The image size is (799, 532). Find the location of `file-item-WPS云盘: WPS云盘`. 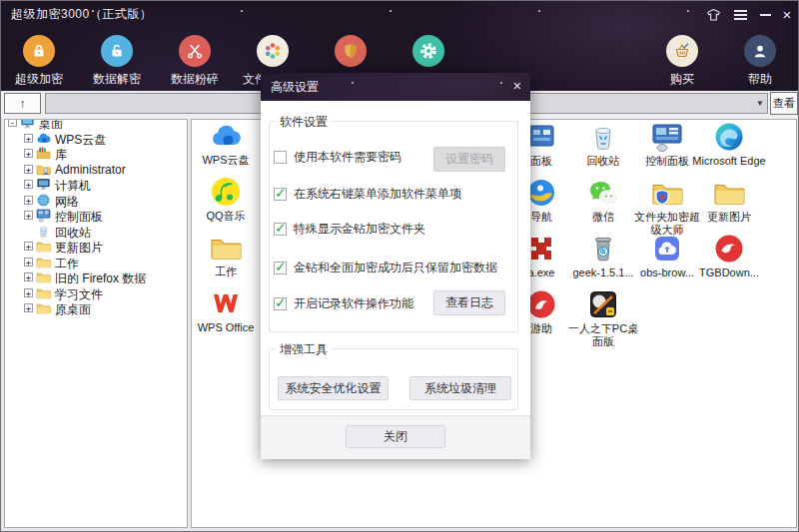

file-item-WPS云盘: WPS云盘 is located at coordinates (226, 136).